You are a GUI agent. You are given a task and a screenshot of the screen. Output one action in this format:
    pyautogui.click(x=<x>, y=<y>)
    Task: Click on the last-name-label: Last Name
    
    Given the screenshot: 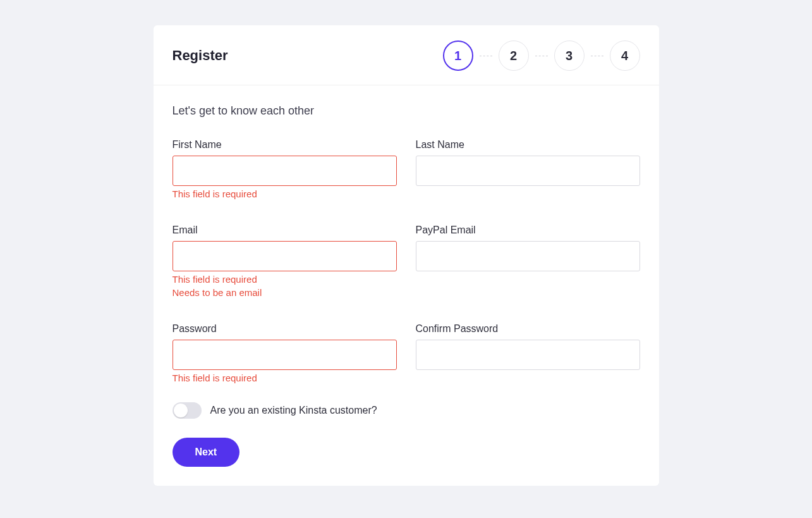 What is the action you would take?
    pyautogui.click(x=528, y=145)
    